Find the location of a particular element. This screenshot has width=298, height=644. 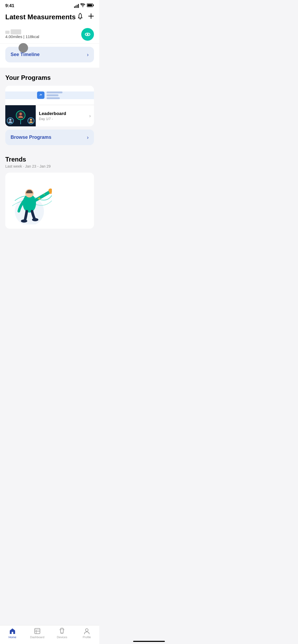

timeline-btn-label: See Timeline is located at coordinates (25, 54).